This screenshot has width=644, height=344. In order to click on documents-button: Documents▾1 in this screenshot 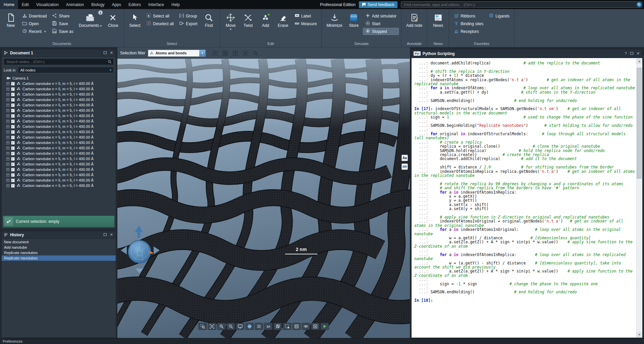, I will do `click(90, 26)`.